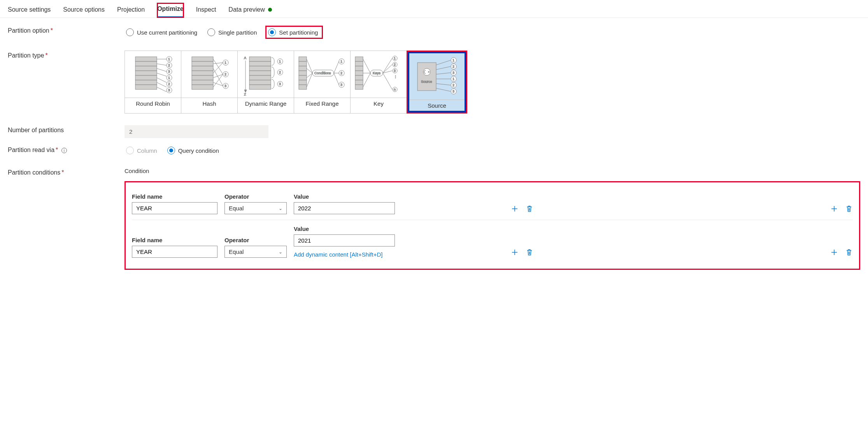 Image resolution: width=868 pixels, height=430 pixels. Describe the element at coordinates (266, 74) in the screenshot. I see `dynamic-range-diagram-icon: A Z` at that location.